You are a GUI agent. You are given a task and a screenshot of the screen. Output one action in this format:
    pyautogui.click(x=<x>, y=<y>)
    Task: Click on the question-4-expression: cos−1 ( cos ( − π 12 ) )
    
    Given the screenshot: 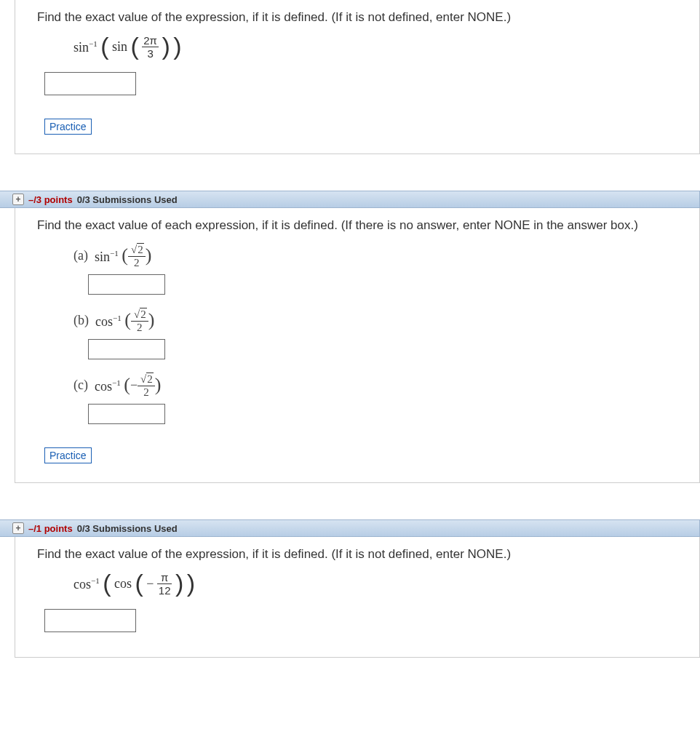 What is the action you would take?
    pyautogui.click(x=357, y=586)
    